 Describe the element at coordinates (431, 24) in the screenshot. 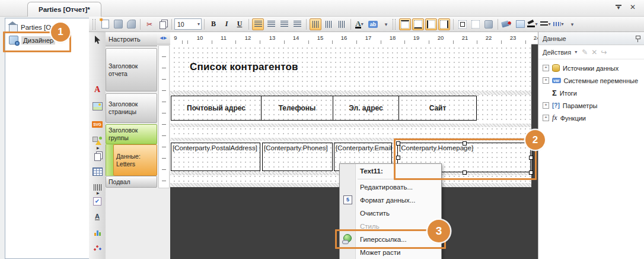

I see `border-left-icon` at that location.